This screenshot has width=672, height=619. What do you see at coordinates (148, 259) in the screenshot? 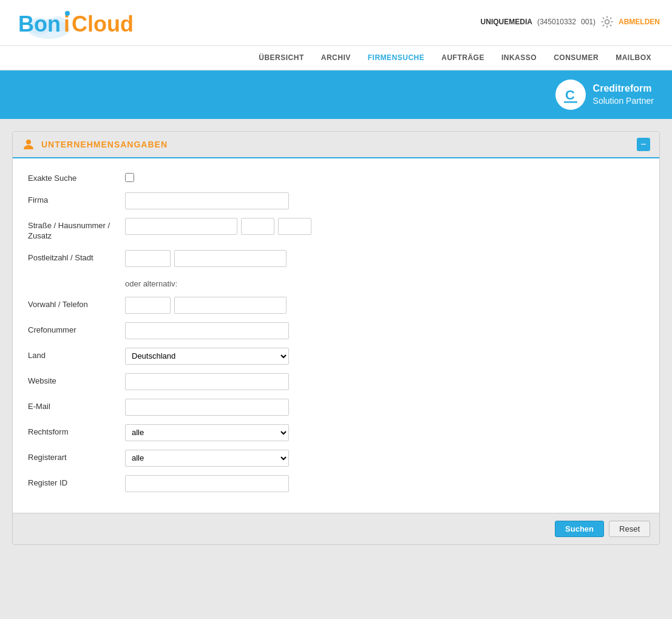
I see `plz-input` at bounding box center [148, 259].